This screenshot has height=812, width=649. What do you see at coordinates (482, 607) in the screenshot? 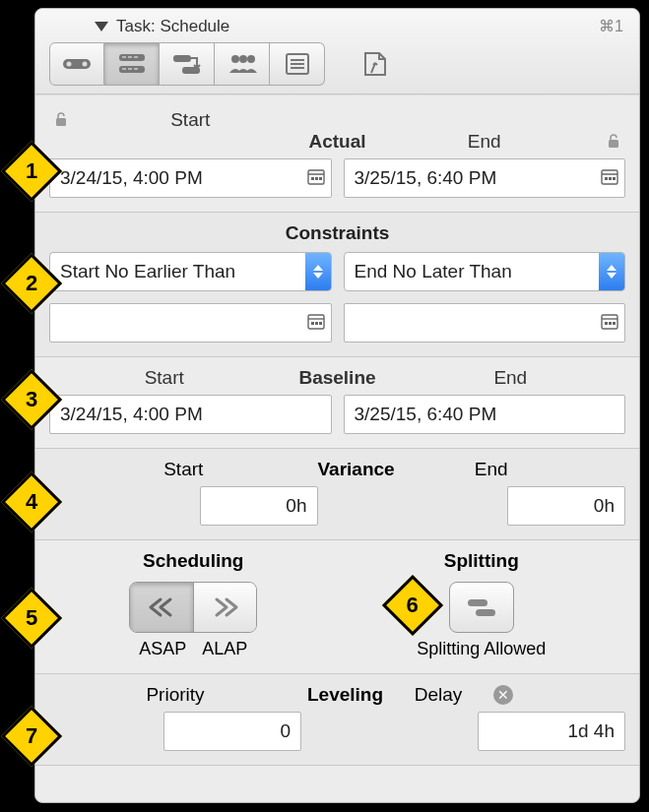
I see `splitting-toggle` at bounding box center [482, 607].